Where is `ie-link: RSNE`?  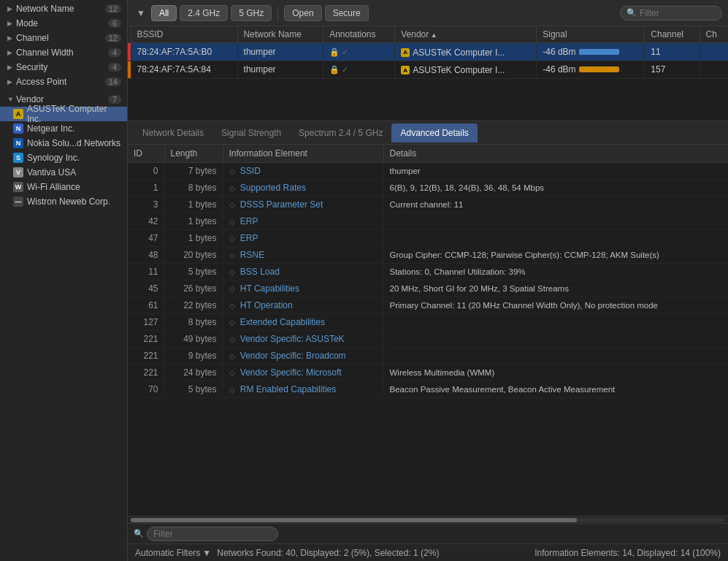 ie-link: RSNE is located at coordinates (253, 255).